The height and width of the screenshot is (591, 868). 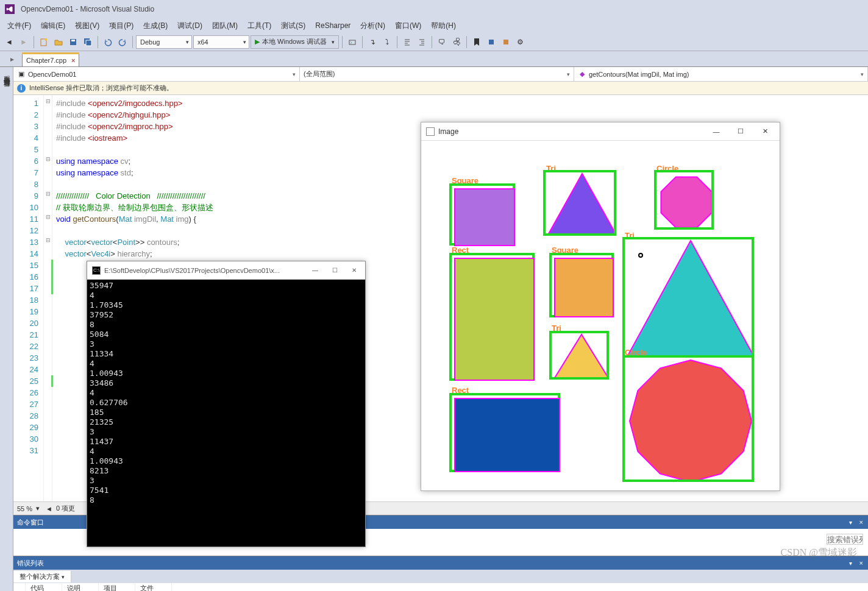 What do you see at coordinates (352, 42) in the screenshot?
I see `process-icon` at bounding box center [352, 42].